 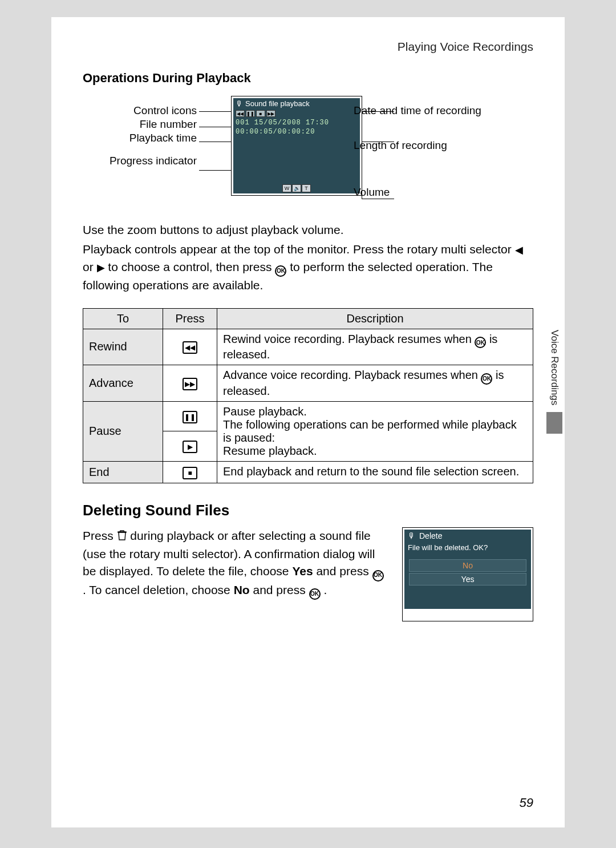 What do you see at coordinates (101, 268) in the screenshot?
I see `right-arrow-icon: ▶` at bounding box center [101, 268].